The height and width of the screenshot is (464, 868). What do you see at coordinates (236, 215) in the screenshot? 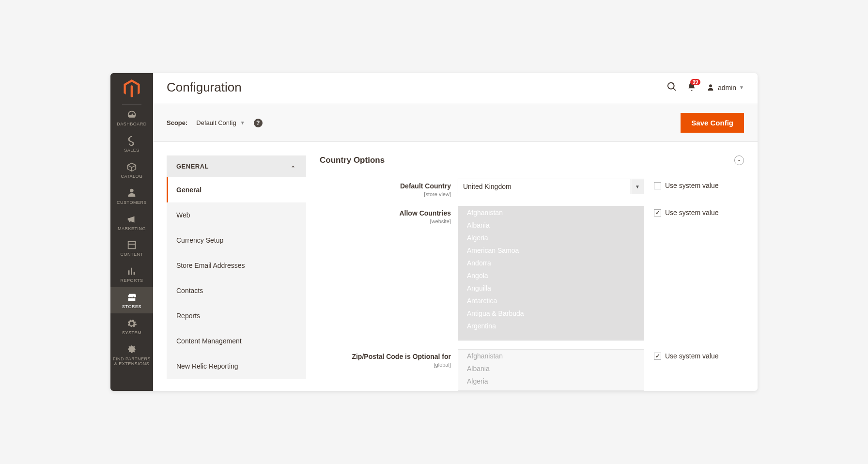
I see `config-item-web: Web` at bounding box center [236, 215].